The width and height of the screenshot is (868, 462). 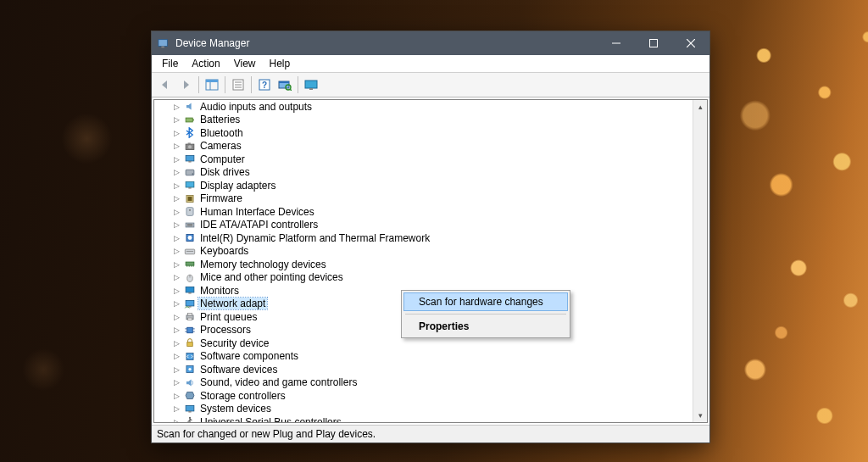 I want to click on tree-item-label: Software components, so click(x=249, y=356).